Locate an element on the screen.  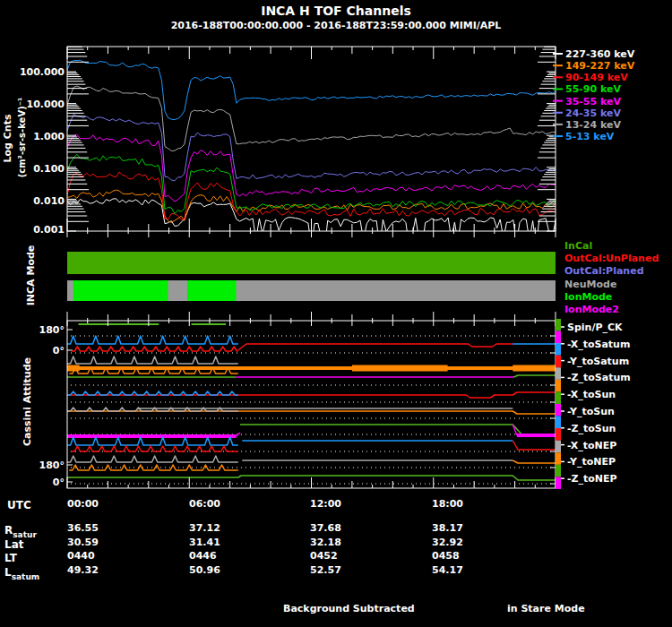
legend-item--z-tosatum: -Z_toSatum is located at coordinates (599, 378).